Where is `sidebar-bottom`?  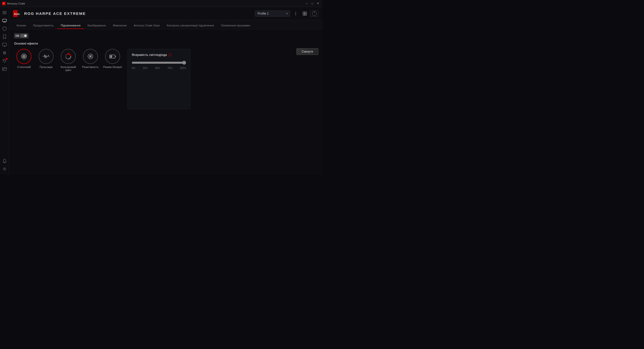
sidebar-bottom is located at coordinates (5, 165).